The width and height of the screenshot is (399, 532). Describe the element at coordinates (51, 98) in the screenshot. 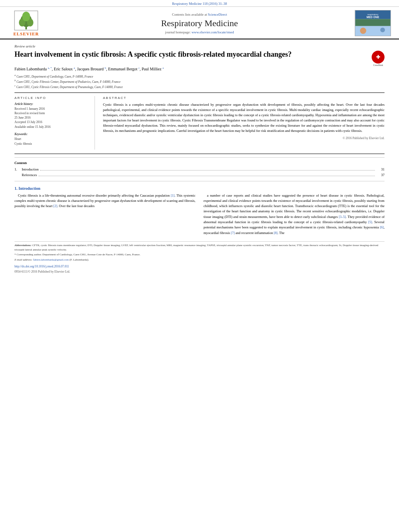

I see `article-info-header: ARTICLE INFO` at that location.